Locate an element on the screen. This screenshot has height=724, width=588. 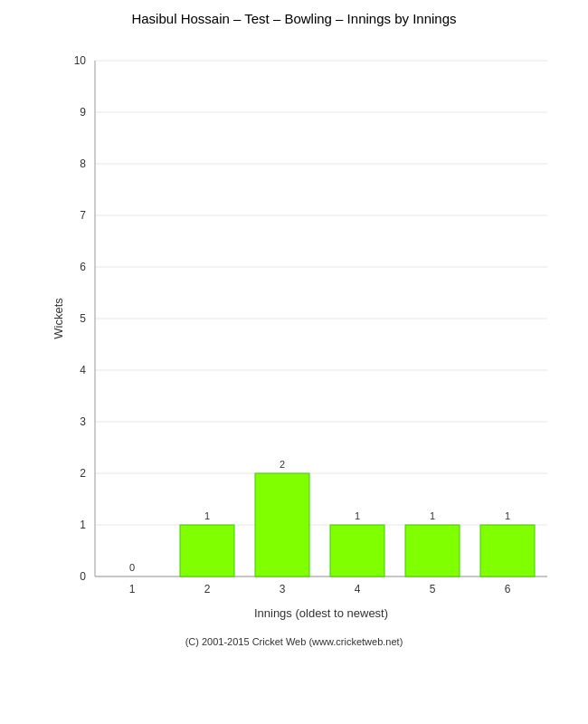
y-label-1: 1 is located at coordinates (83, 525).